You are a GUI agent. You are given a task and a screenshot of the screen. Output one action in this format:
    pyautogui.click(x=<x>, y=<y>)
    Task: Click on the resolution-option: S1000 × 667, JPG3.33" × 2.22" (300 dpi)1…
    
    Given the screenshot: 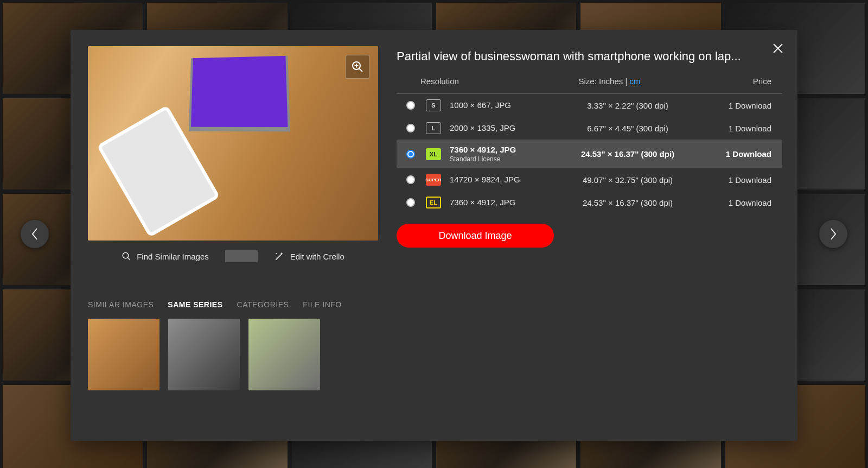 What is the action you would take?
    pyautogui.click(x=589, y=105)
    